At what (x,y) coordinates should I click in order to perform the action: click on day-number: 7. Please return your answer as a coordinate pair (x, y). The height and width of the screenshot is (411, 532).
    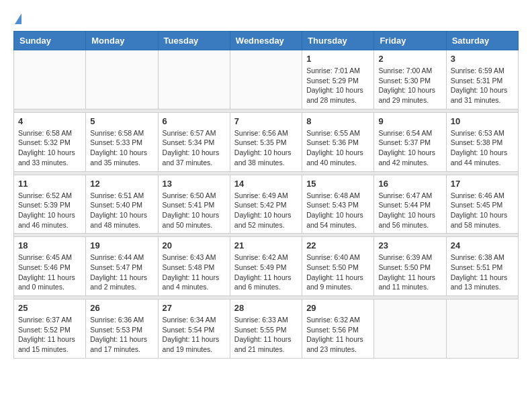
    Looking at the image, I should click on (266, 121).